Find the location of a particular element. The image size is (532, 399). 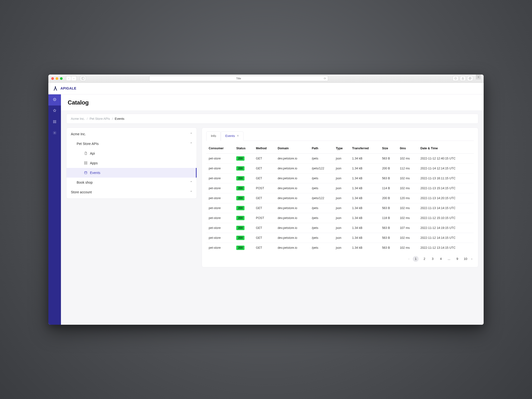

cell-datetime: 2022-11-12 15:10:15 UTC is located at coordinates (446, 218).